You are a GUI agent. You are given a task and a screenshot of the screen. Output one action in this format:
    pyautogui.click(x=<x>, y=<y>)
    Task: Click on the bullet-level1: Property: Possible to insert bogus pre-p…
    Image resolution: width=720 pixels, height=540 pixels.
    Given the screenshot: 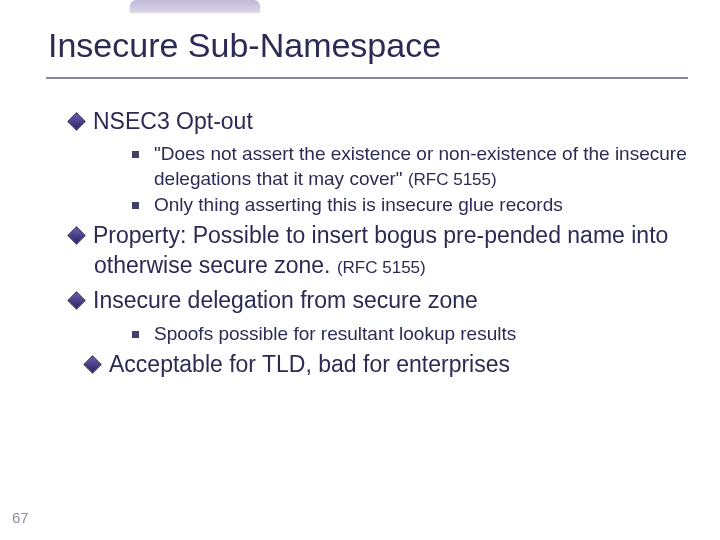 What is the action you would take?
    pyautogui.click(x=392, y=250)
    